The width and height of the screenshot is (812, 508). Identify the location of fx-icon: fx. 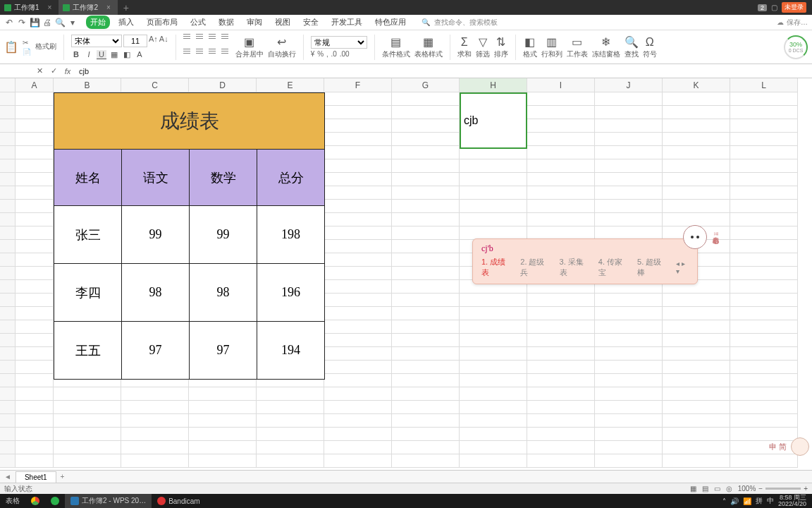
(68, 71).